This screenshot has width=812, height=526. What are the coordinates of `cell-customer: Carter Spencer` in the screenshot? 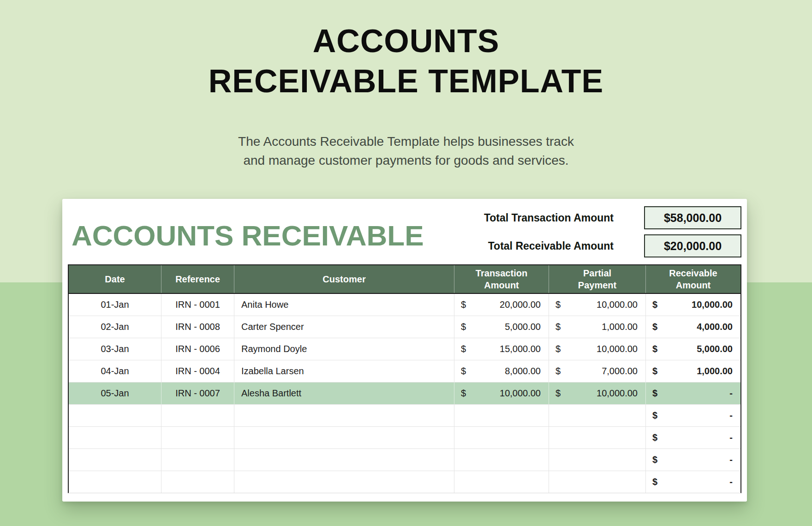 It's located at (344, 327).